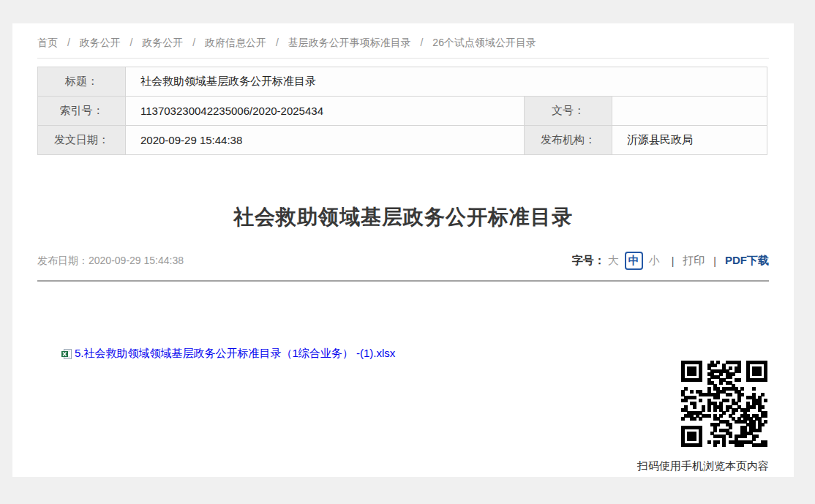  What do you see at coordinates (484, 42) in the screenshot?
I see `breadcrumb-item-pilot-catalog: 26个试点领域公开目录` at bounding box center [484, 42].